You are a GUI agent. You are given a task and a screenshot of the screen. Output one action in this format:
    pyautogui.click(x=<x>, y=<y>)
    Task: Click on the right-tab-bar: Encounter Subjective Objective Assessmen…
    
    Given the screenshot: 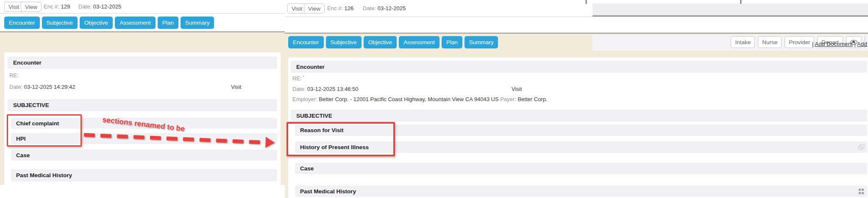 What is the action you would take?
    pyautogui.click(x=576, y=25)
    